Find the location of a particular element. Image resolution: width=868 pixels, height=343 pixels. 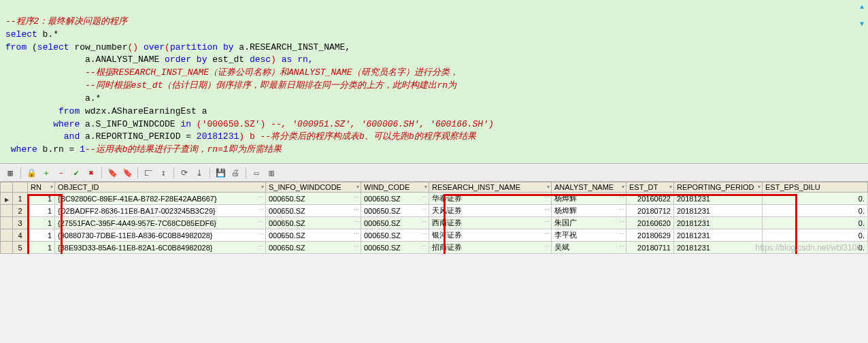

add-row-icon: ＋ is located at coordinates (46, 173).